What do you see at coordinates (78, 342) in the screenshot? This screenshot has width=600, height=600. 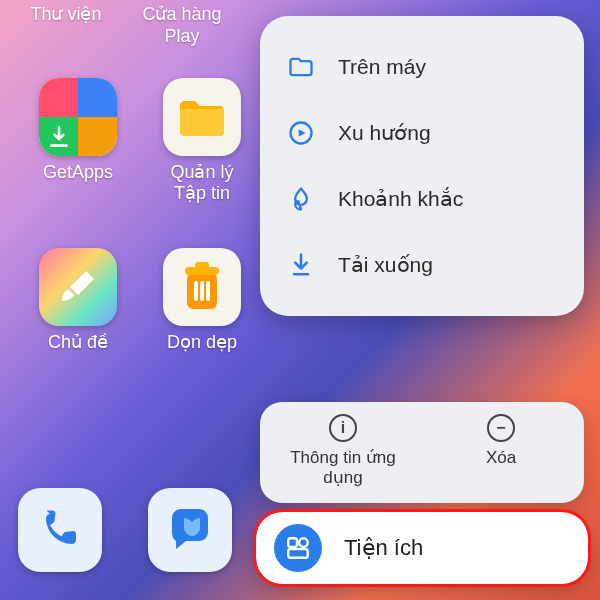 I see `app-theme-label: Chủ đề` at bounding box center [78, 342].